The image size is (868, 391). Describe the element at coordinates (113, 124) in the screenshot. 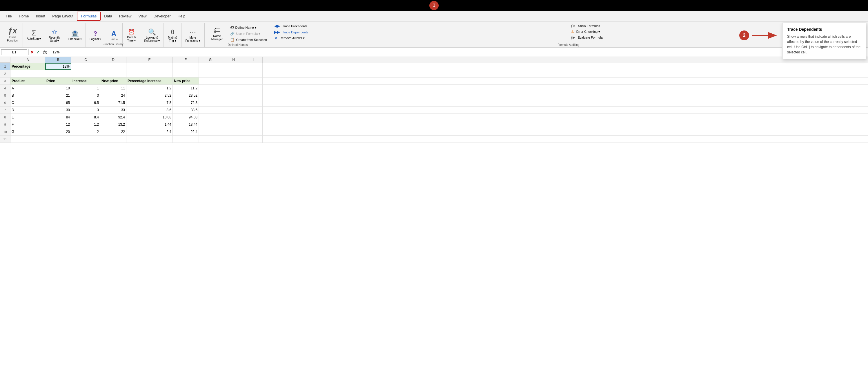

I see `list-item: 13.2` at that location.